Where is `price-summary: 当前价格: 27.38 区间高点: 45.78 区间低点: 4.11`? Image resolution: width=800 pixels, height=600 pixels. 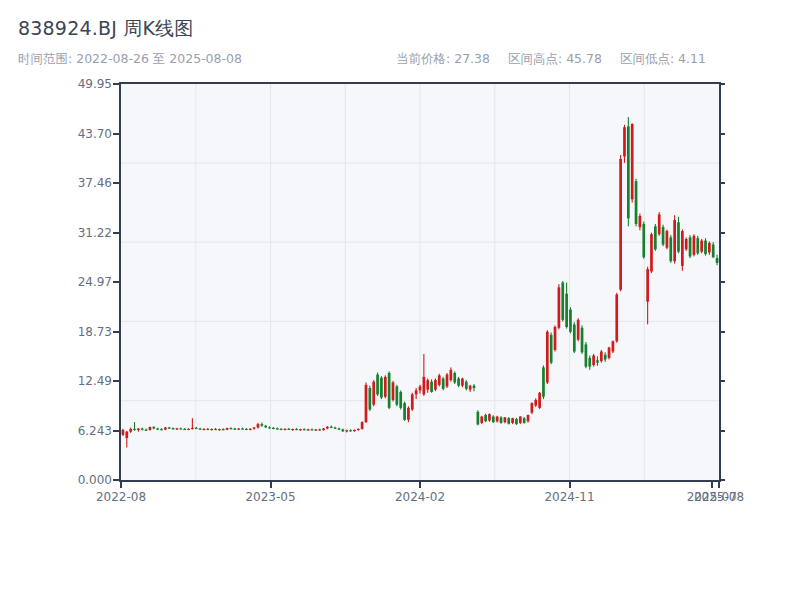 price-summary: 当前价格: 27.38 区间高点: 45.78 区间低点: 4.11 is located at coordinates (558, 59).